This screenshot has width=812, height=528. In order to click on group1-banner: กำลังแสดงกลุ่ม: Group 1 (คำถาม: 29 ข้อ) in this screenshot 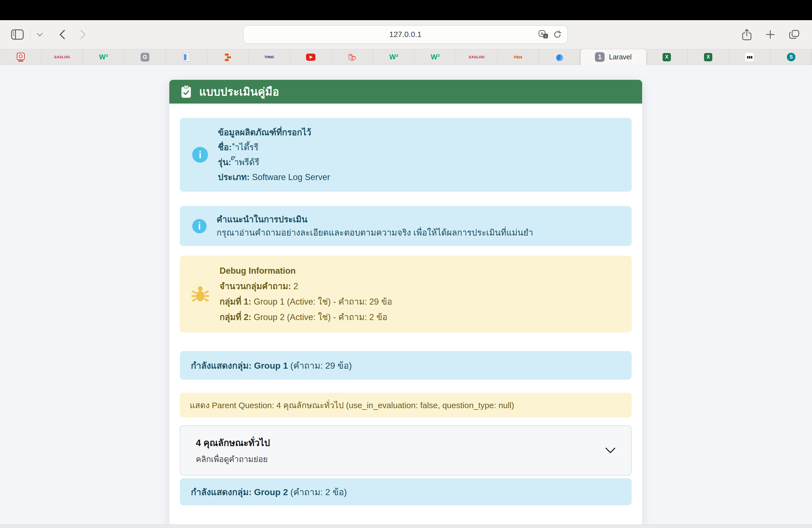, I will do `click(406, 365)`.